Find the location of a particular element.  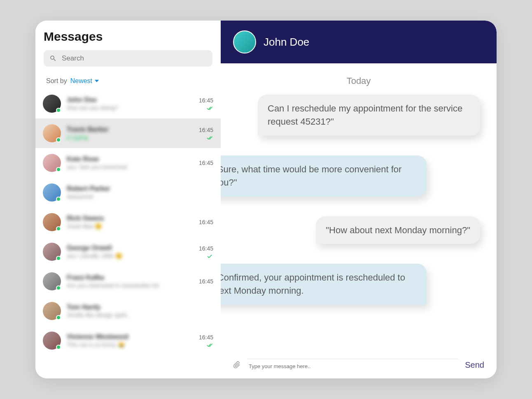

chat-contact-name: John Doe is located at coordinates (287, 42).